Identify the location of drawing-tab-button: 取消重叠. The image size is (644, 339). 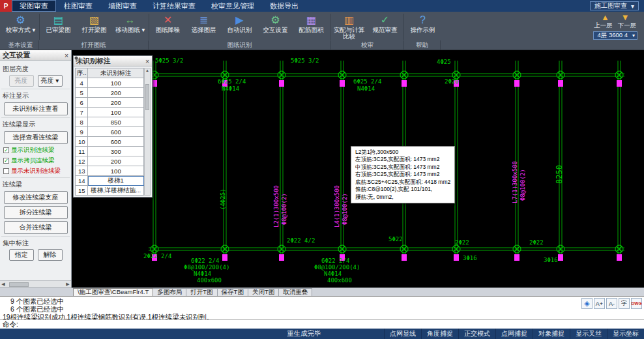
(296, 292).